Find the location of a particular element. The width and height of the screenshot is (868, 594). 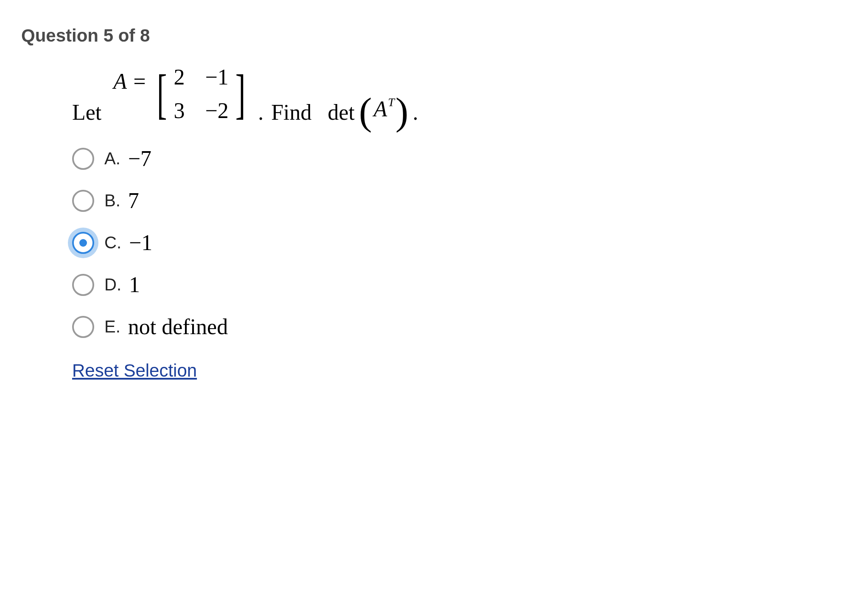

radio-d is located at coordinates (83, 285).